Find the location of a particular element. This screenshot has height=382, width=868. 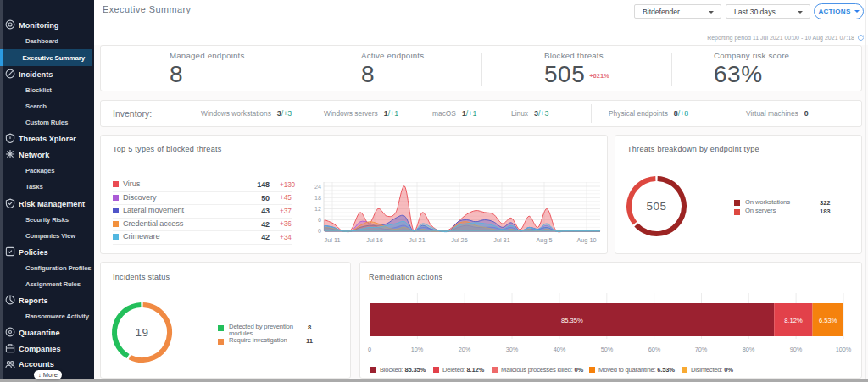

svg-text: 505 is located at coordinates (656, 207).